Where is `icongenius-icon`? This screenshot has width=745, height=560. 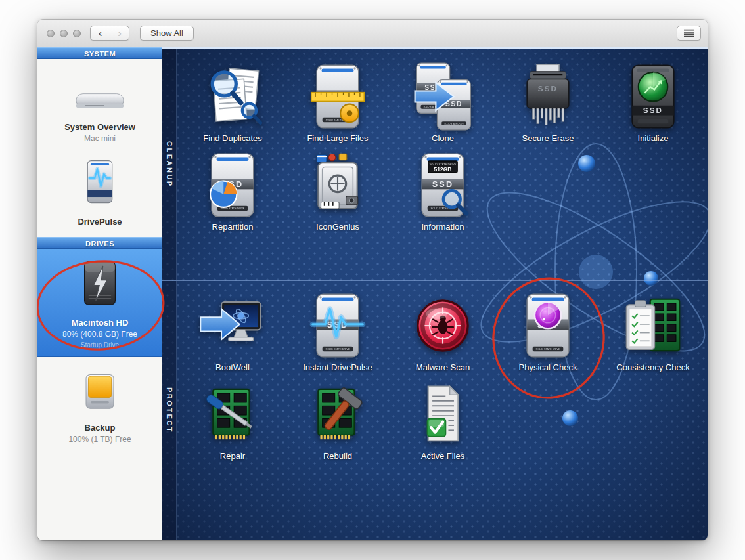 icongenius-icon is located at coordinates (338, 185).